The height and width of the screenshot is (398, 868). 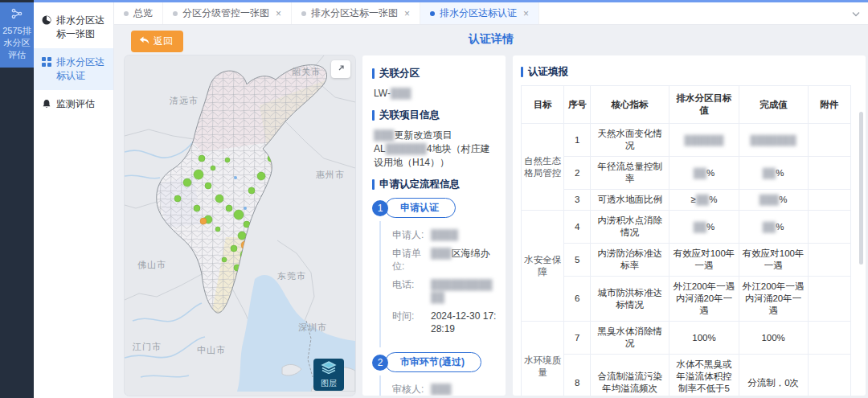 What do you see at coordinates (341, 69) in the screenshot?
I see `map-expand-button` at bounding box center [341, 69].